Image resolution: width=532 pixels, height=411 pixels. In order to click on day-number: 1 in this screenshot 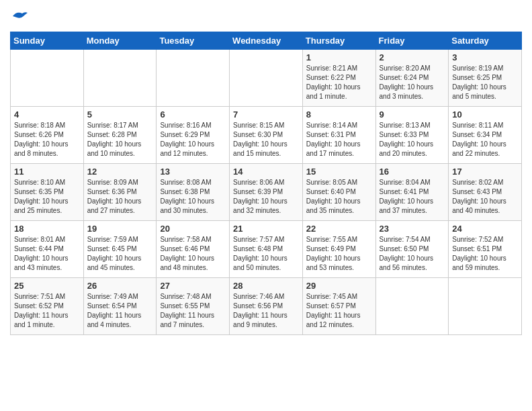, I will do `click(339, 58)`.